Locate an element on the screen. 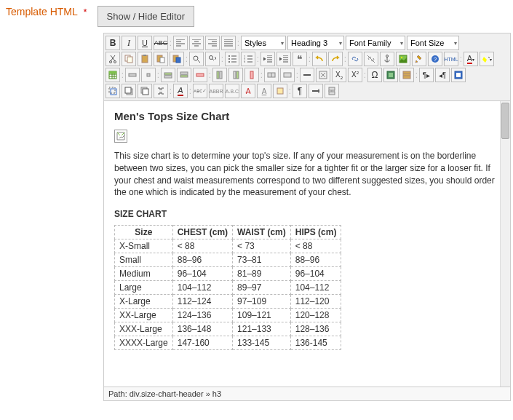  italic-button: I is located at coordinates (129, 43).